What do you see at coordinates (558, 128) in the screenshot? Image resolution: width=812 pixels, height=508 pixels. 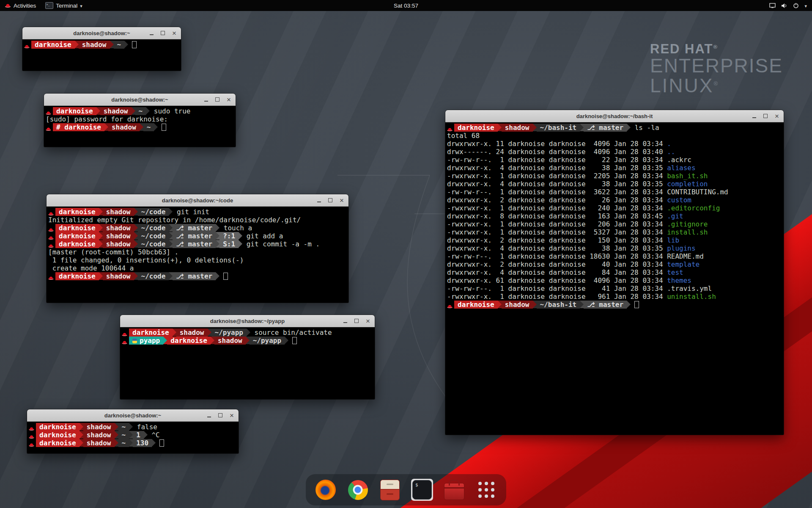 I see `path-segment: ~/bash-it` at bounding box center [558, 128].